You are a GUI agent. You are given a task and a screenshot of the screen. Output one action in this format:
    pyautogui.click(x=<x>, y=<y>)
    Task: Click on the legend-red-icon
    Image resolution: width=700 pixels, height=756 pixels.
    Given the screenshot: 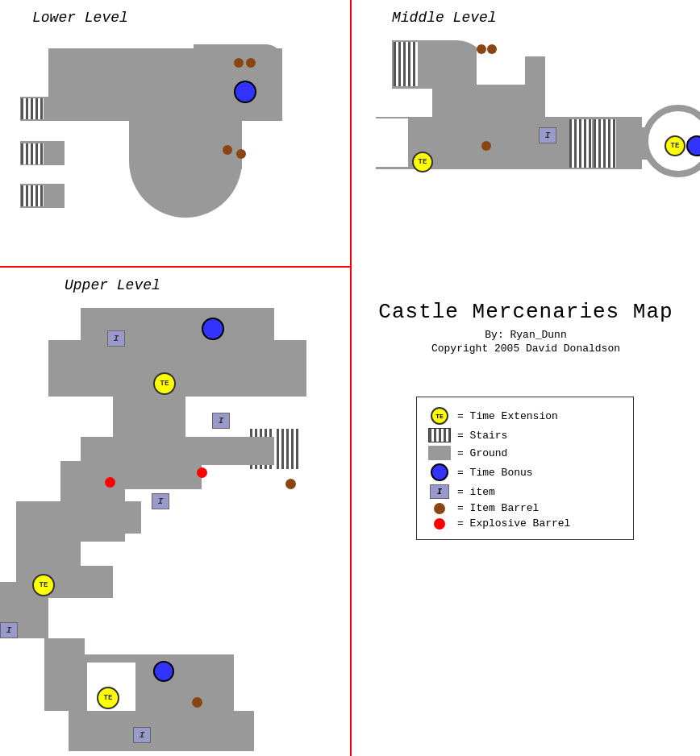 What is the action you would take?
    pyautogui.click(x=440, y=524)
    